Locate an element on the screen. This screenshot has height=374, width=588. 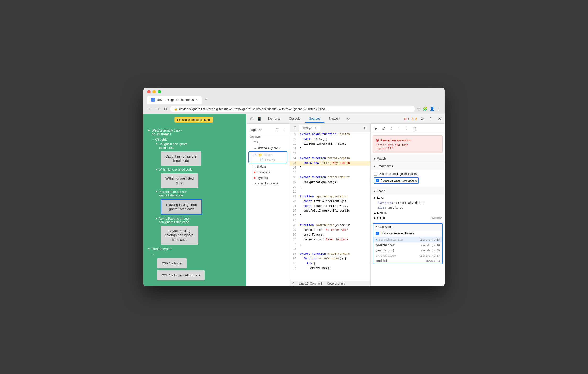
step-into-button: ⤴ is located at coordinates (391, 128).